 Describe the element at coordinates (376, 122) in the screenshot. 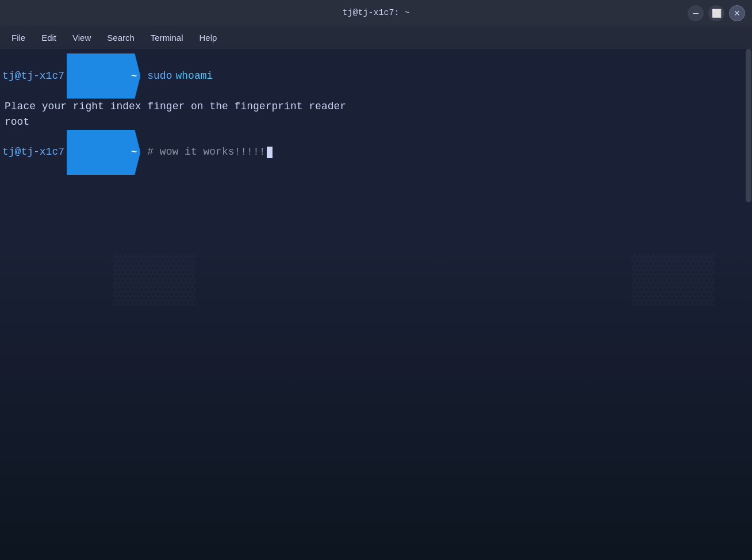

I see `output-root: root` at that location.